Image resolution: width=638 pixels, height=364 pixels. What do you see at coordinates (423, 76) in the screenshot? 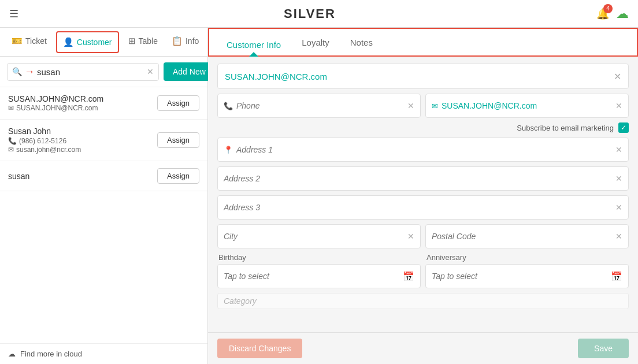
I see `top-email-field: ✕` at bounding box center [423, 76].